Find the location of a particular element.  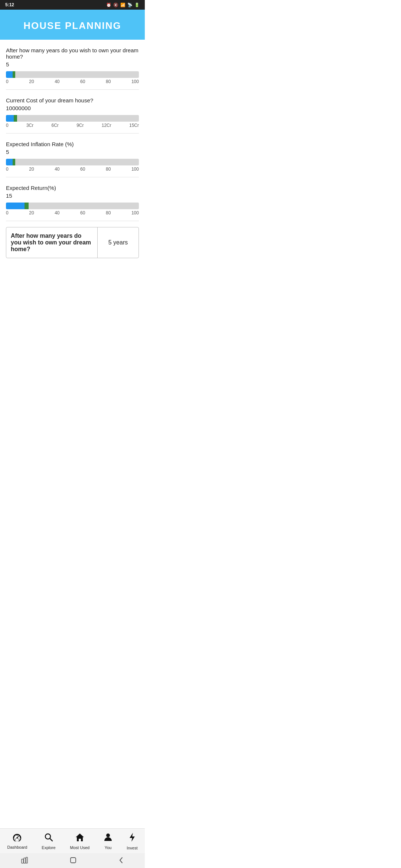

return-slider-labels: 0 20 40 60 80 100 is located at coordinates (72, 213).